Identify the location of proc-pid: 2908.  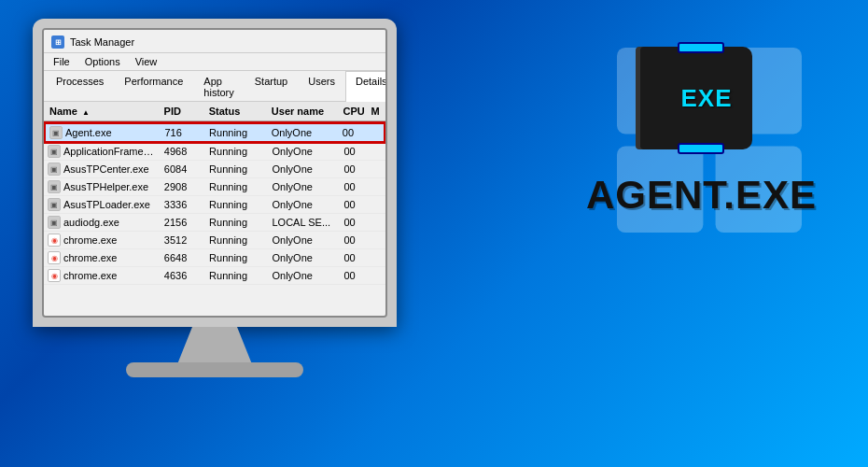
(183, 187).